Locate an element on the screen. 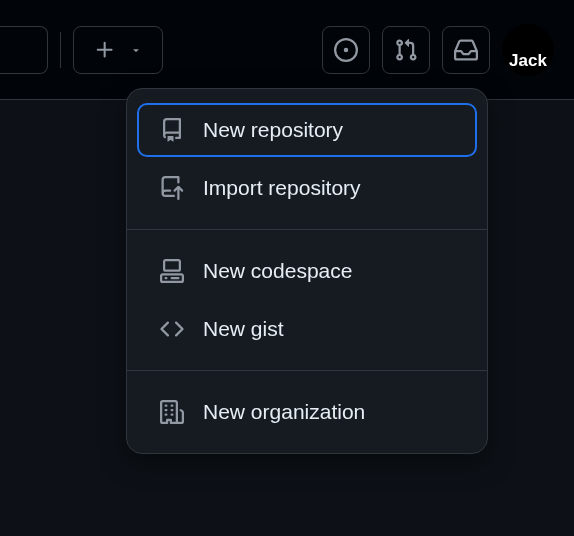 This screenshot has width=574, height=536. header-divider is located at coordinates (60, 50).